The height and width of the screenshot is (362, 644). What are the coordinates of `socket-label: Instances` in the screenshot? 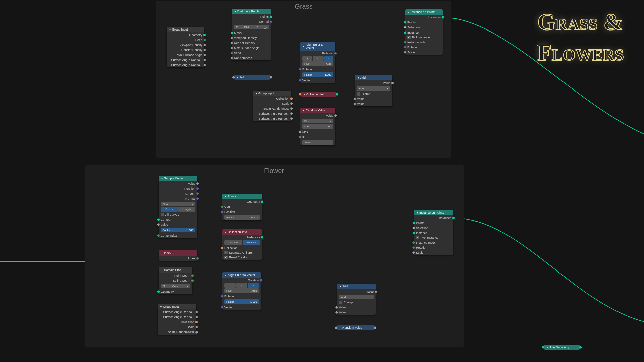 It's located at (445, 218).